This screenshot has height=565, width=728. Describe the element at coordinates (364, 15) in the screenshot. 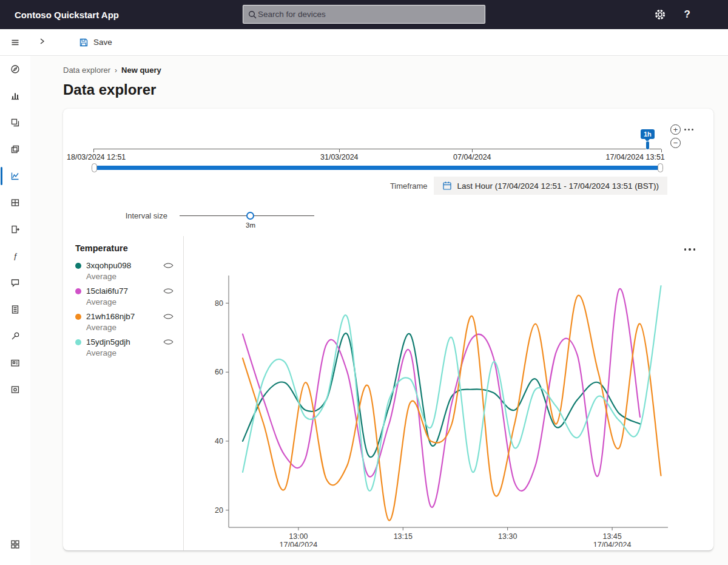

I see `topbar: Contoso Quickstart App ?` at that location.